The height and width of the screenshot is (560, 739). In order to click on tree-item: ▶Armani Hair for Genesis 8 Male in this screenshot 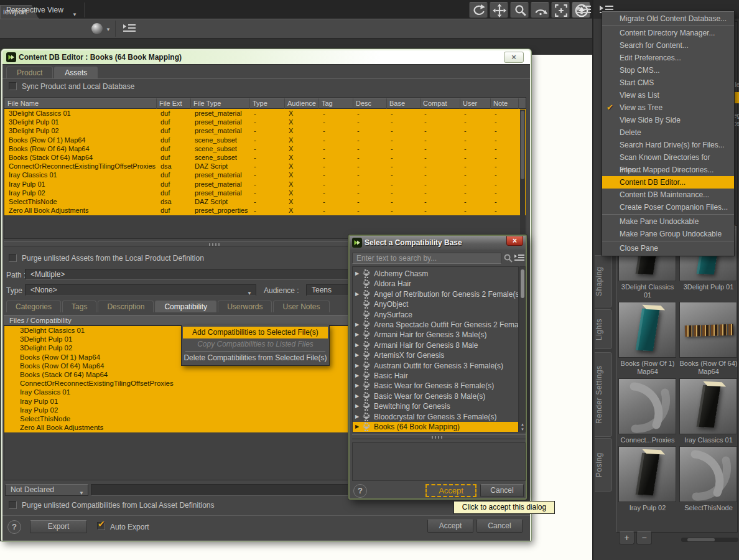, I will do `click(435, 345)`.